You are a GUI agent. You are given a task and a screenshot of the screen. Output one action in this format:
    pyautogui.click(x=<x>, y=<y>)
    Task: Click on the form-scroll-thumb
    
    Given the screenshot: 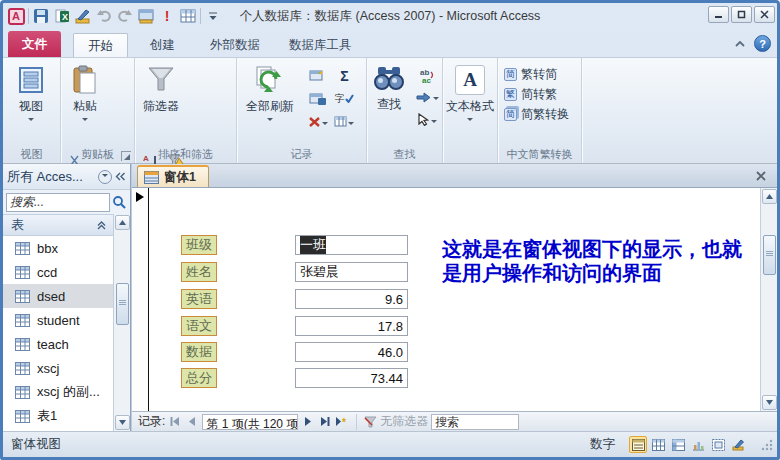 What is the action you would take?
    pyautogui.click(x=770, y=255)
    